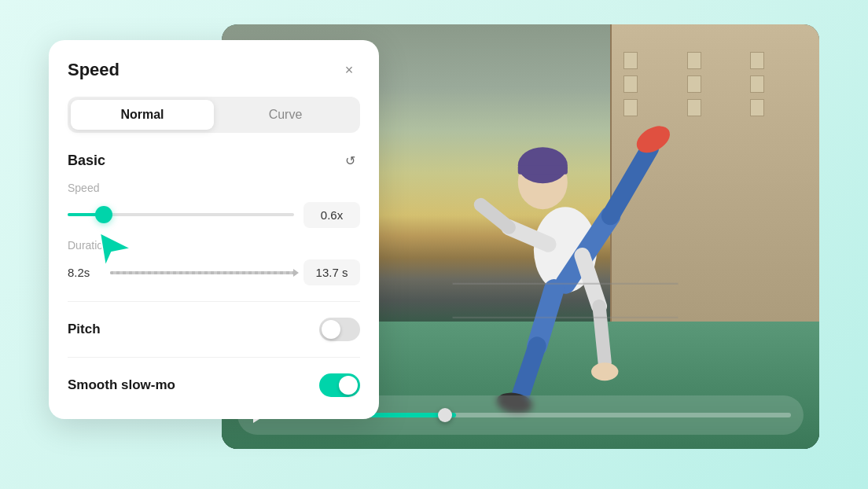 The image size is (868, 489). I want to click on tab-normal: Normal, so click(142, 115).